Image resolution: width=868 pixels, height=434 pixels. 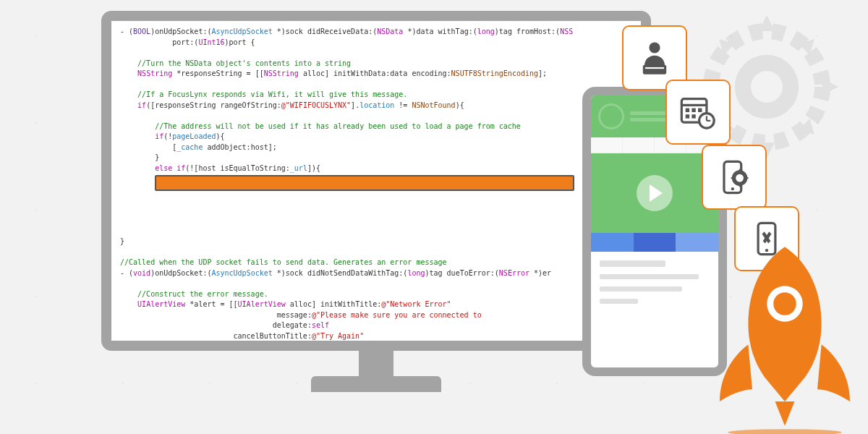 I want to click on monitor-stand, so click(x=376, y=365).